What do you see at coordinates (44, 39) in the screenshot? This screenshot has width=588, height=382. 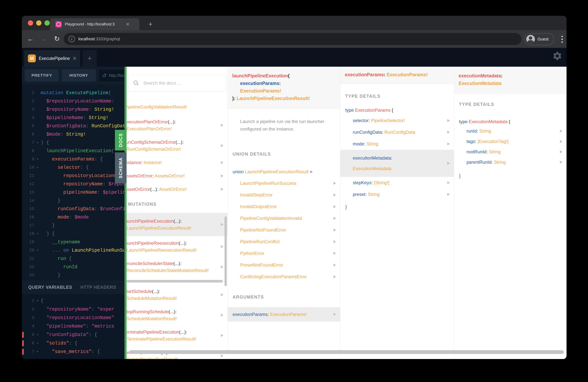 I see `forward-button: →` at bounding box center [44, 39].